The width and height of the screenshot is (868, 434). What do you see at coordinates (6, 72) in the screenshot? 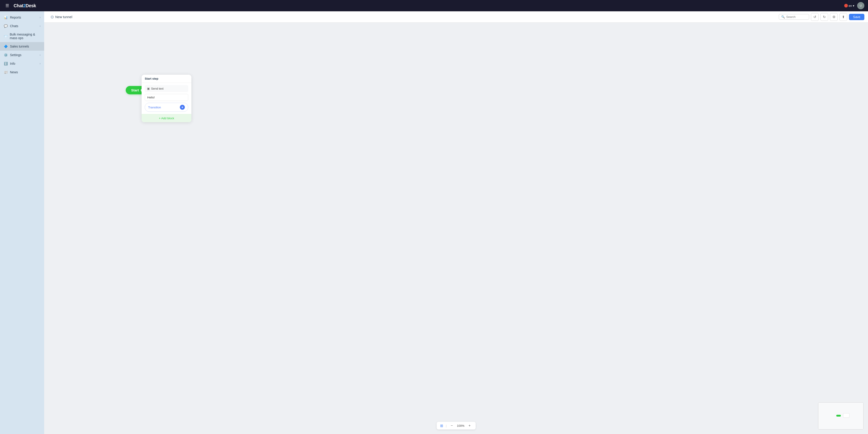
I see `news-icon: 📰` at bounding box center [6, 72].